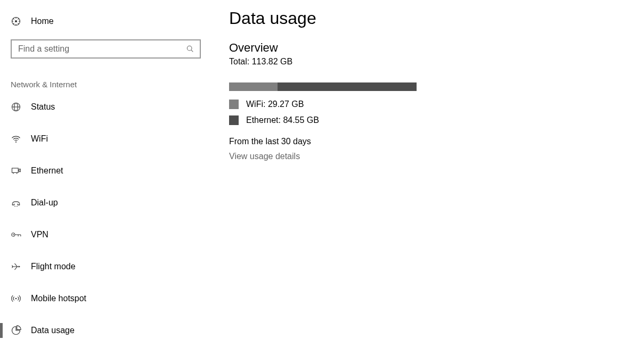  Describe the element at coordinates (43, 21) in the screenshot. I see `nav-home-label: Home` at that location.